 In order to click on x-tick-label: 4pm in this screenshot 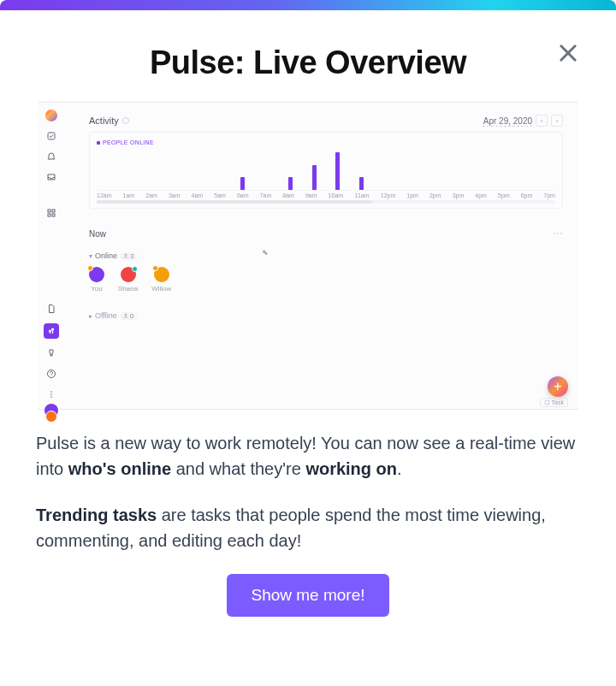, I will do `click(481, 195)`.